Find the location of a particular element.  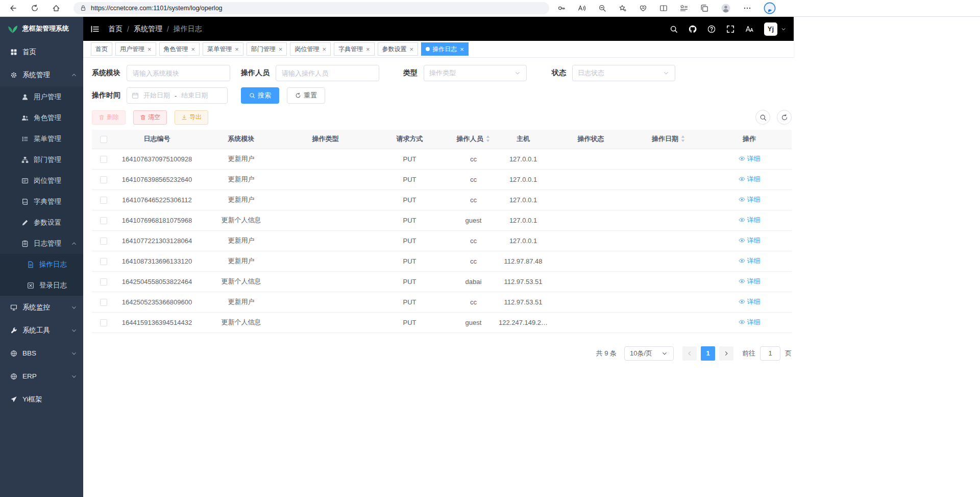

column-header: 操作日期 is located at coordinates (669, 139).